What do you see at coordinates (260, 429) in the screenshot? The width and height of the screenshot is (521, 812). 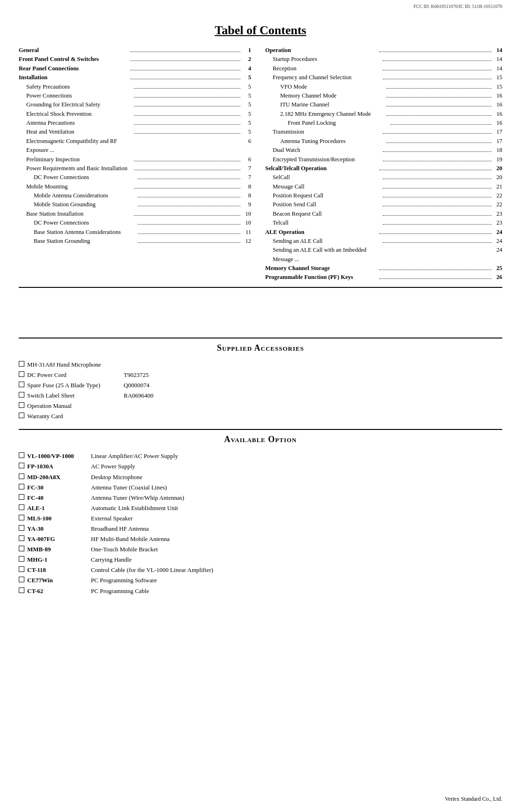 I see `accessories-divider-bottom` at bounding box center [260, 429].